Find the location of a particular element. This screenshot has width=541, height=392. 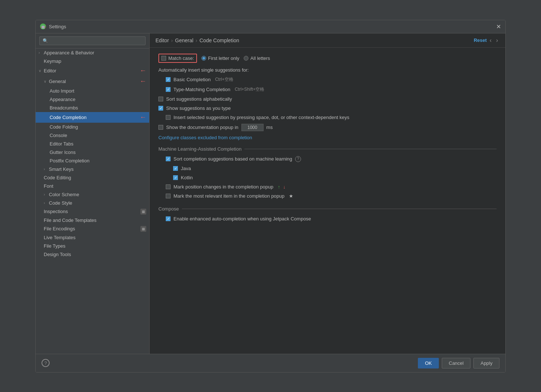

sidebar-item-breadcrumbs: Breadcrumbs is located at coordinates (93, 108).